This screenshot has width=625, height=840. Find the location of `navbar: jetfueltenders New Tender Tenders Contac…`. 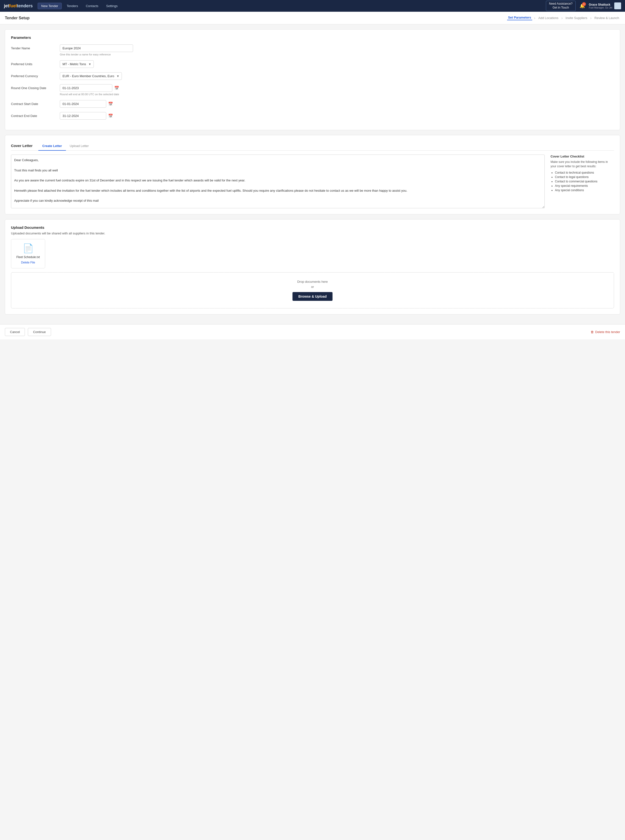

navbar: jetfueltenders New Tender Tenders Contac… is located at coordinates (312, 6).